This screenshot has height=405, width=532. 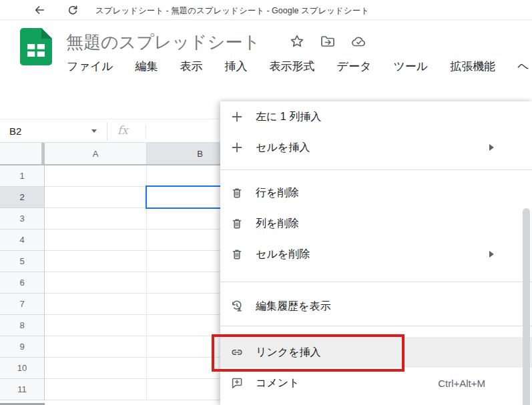 What do you see at coordinates (376, 147) in the screenshot?
I see `menu-item-insert-cells: セルを挿入` at bounding box center [376, 147].